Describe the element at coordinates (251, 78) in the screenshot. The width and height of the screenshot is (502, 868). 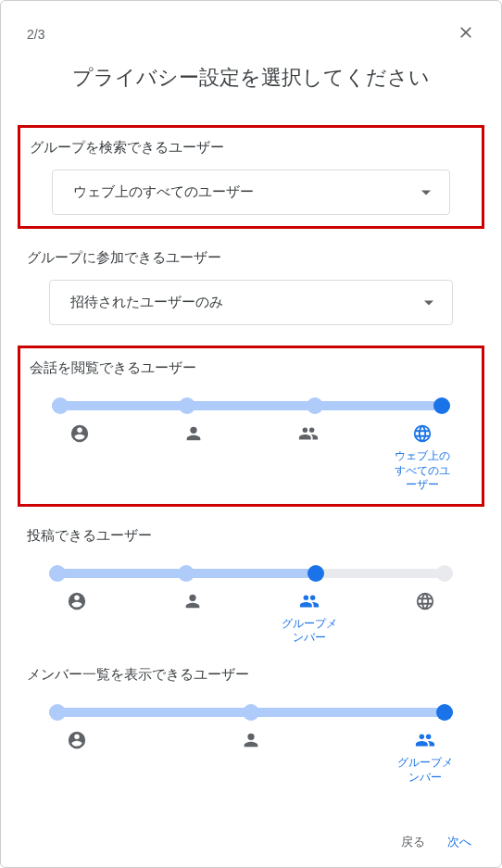
I see `dialog-title: プライバシー設定を選択してください` at that location.